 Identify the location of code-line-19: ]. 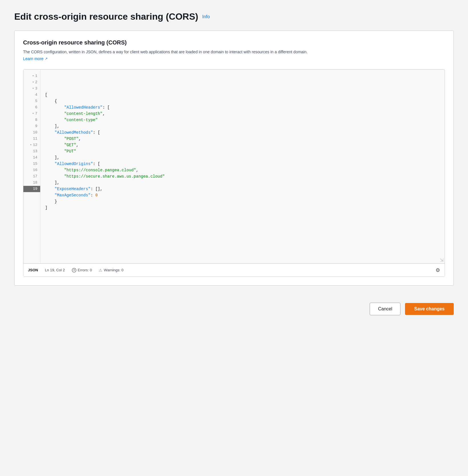
(243, 208).